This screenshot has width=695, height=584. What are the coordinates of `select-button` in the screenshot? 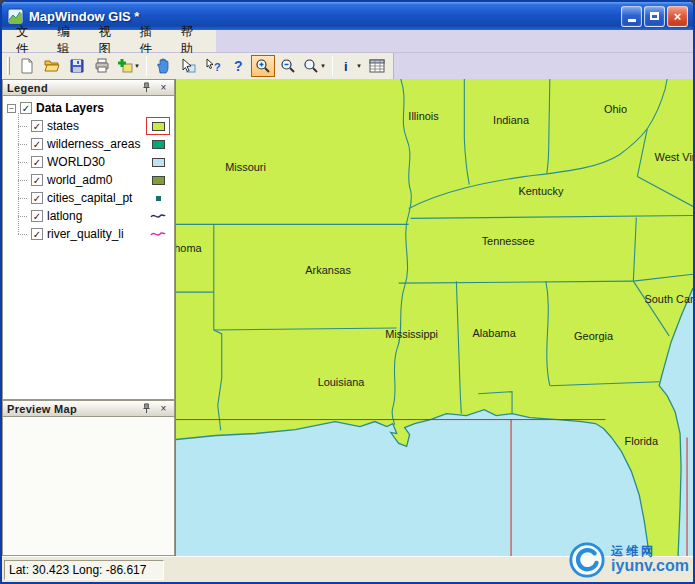 It's located at (188, 66).